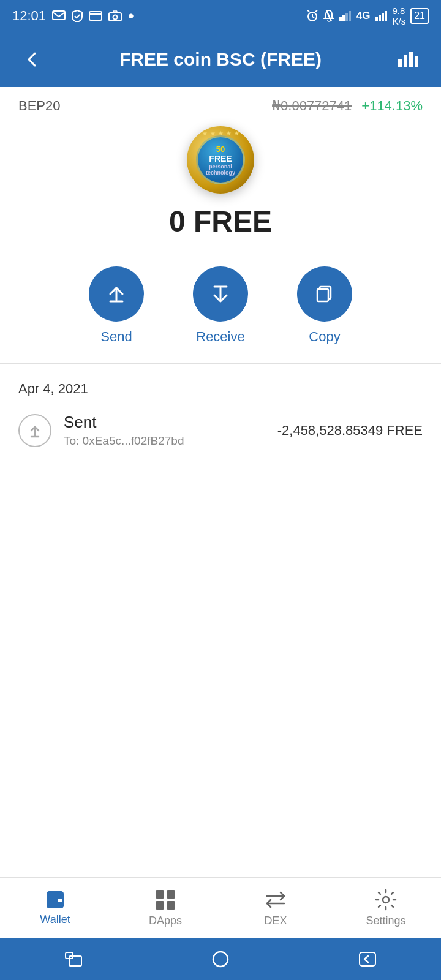 Image resolution: width=441 pixels, height=980 pixels. What do you see at coordinates (368, 16) in the screenshot?
I see `status-right: 4G 9.8K/s 21` at bounding box center [368, 16].